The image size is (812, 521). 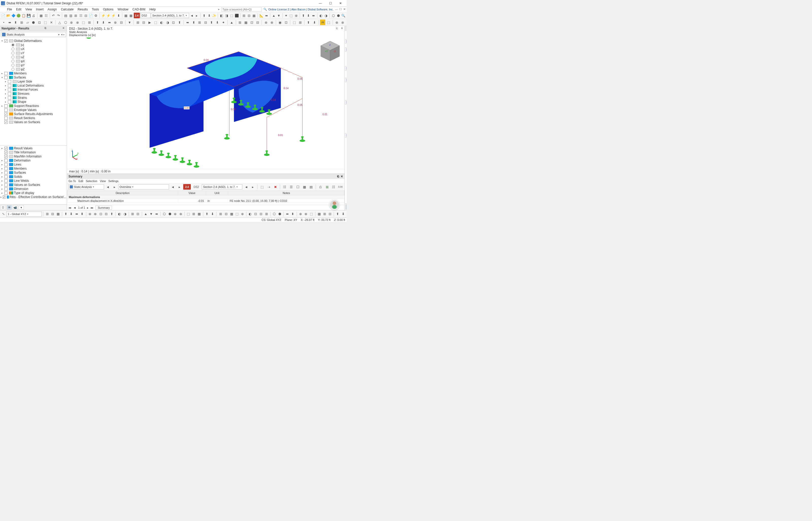 I want to click on tb2-btn-62-icon: ⬚, so click(x=329, y=22).